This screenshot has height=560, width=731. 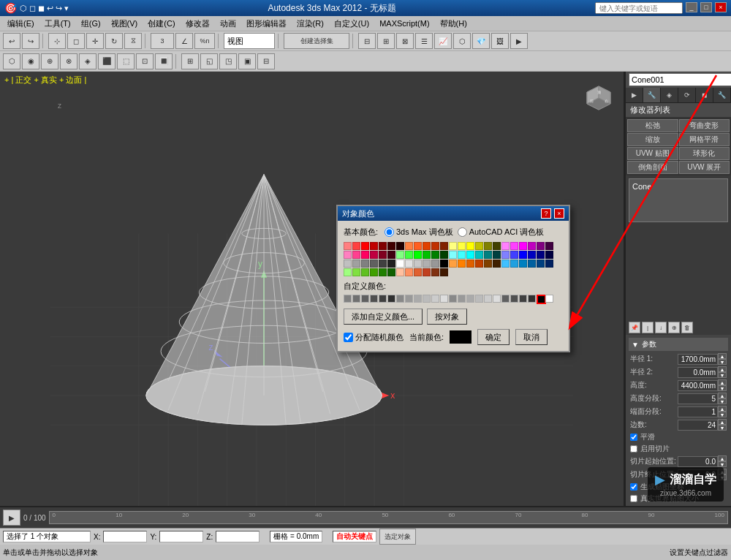 I want to click on z-input, so click(x=238, y=537).